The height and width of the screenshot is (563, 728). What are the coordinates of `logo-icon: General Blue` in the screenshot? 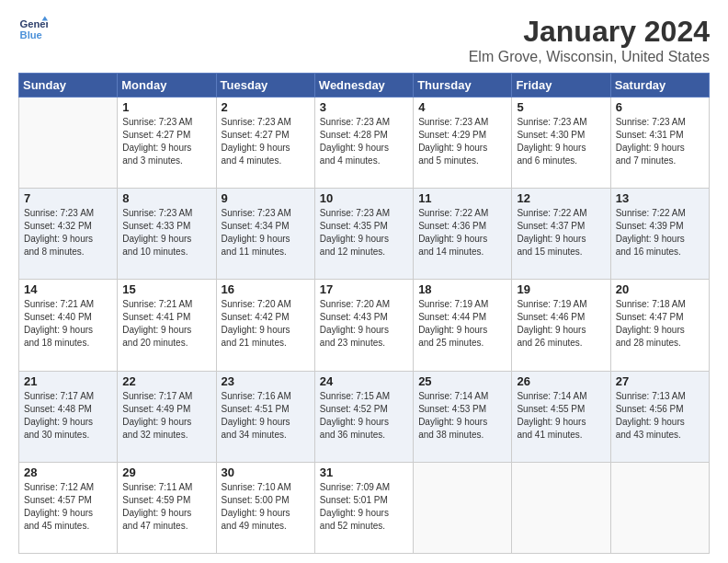 It's located at (33, 29).